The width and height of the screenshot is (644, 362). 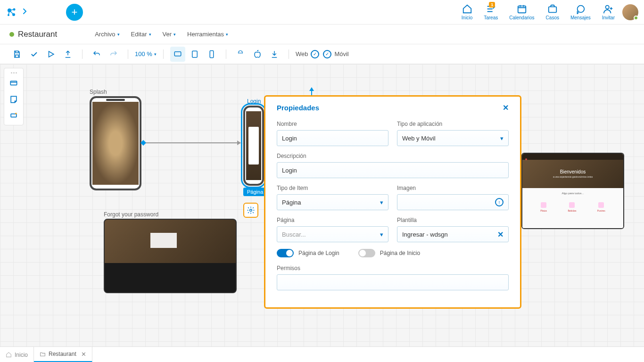 I want to click on screen-node-forgot-password, so click(x=170, y=256).